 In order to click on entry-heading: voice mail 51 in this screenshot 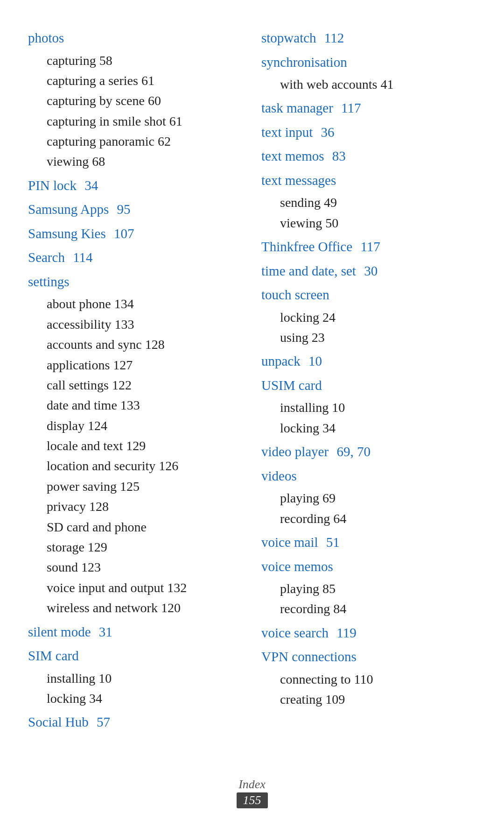, I will do `click(369, 543)`.